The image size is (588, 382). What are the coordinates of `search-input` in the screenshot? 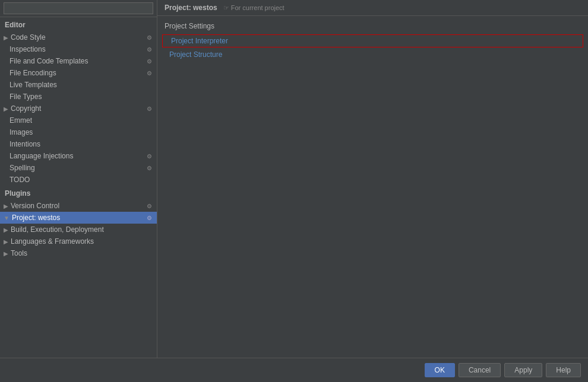 It's located at (78, 8).